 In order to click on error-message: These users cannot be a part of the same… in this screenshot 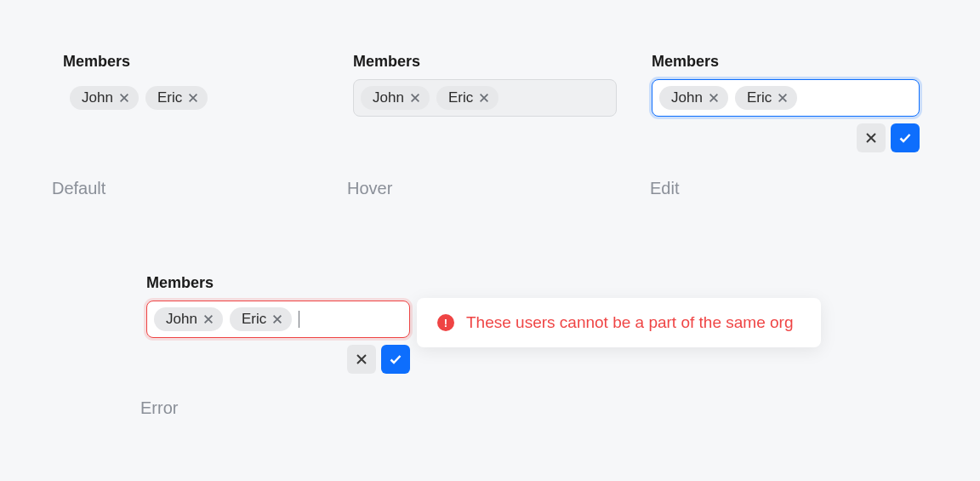, I will do `click(630, 323)`.